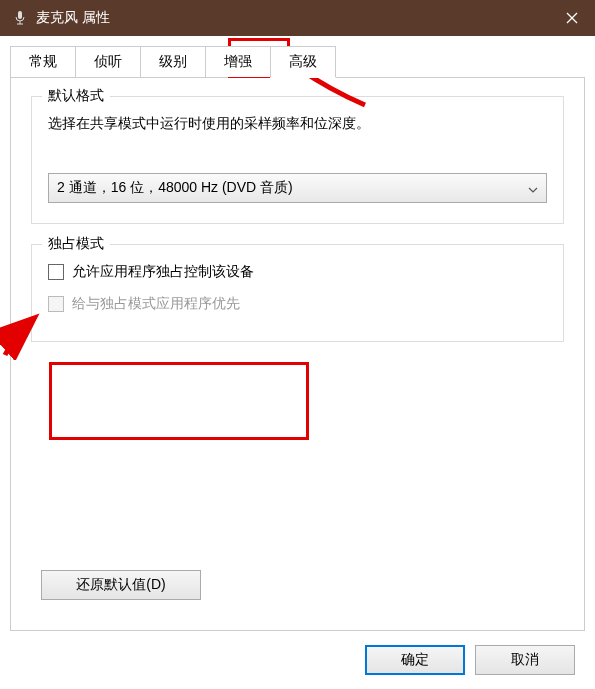 This screenshot has height=689, width=595. What do you see at coordinates (572, 18) in the screenshot?
I see `close-button` at bounding box center [572, 18].